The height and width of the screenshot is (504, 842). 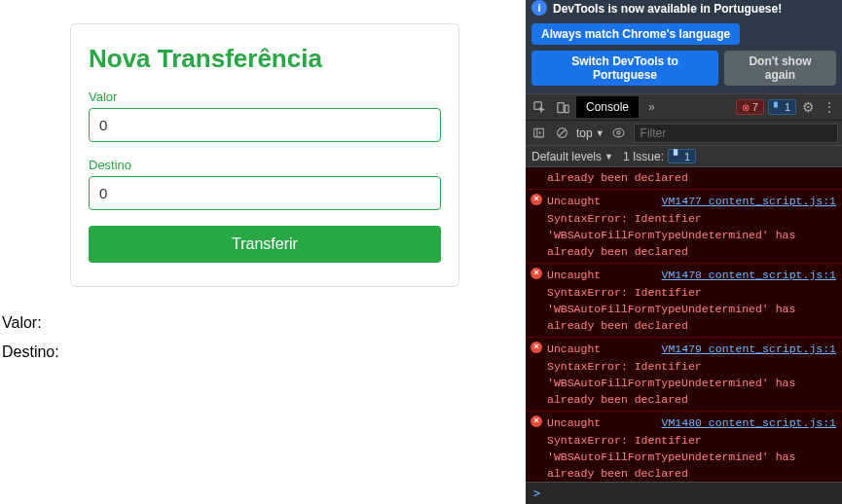 I want to click on source-link: VM1477 content_script.js:1, so click(x=750, y=200).